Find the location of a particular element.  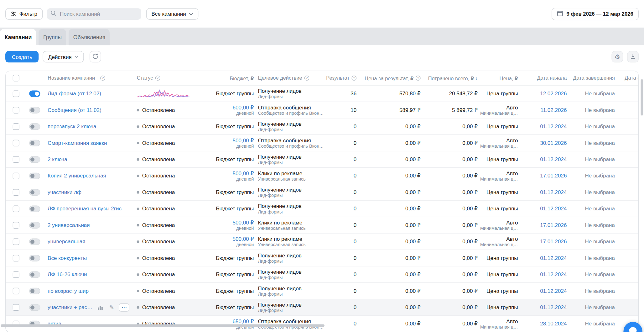

edit-icon: ✎ is located at coordinates (112, 307).